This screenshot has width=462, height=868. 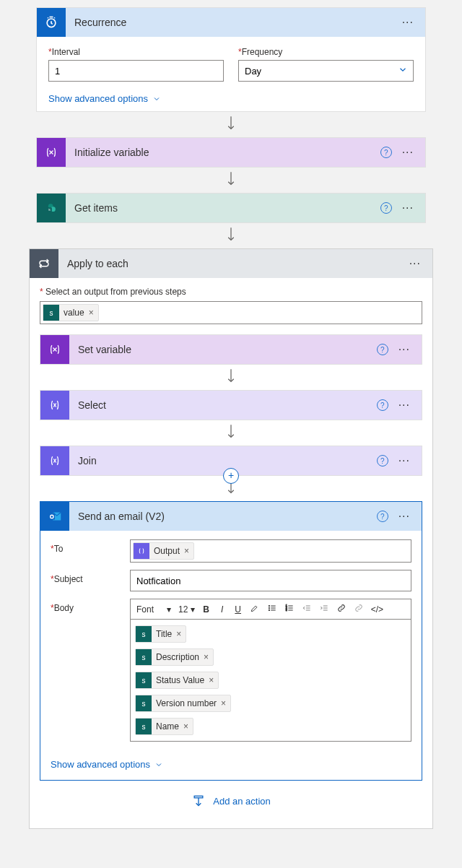 I want to click on code-view-button: </>, so click(x=377, y=609).